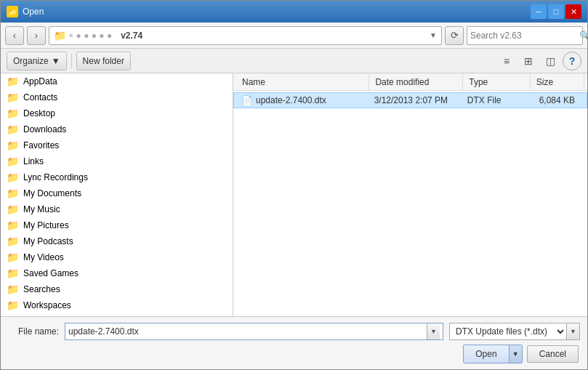 The image size is (588, 370). I want to click on nav-bar: ‹ › 📁 « ● ● ● ● ● v2.74 ▼ ⟳ 🔍, so click(294, 36).